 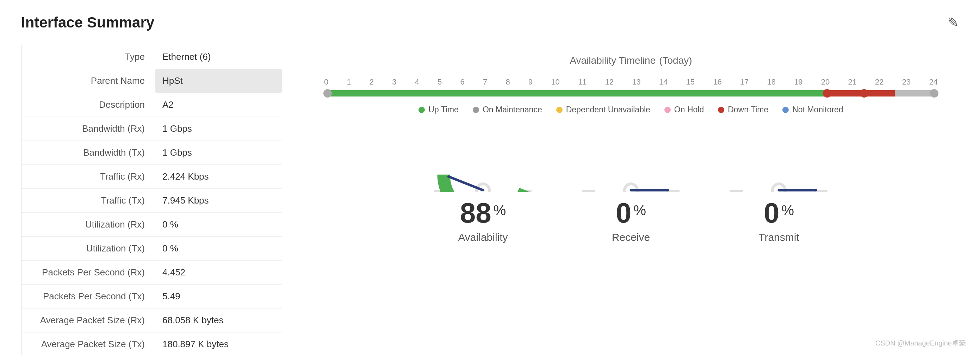 I want to click on row-value: 7.945 Kbps, so click(x=218, y=201).